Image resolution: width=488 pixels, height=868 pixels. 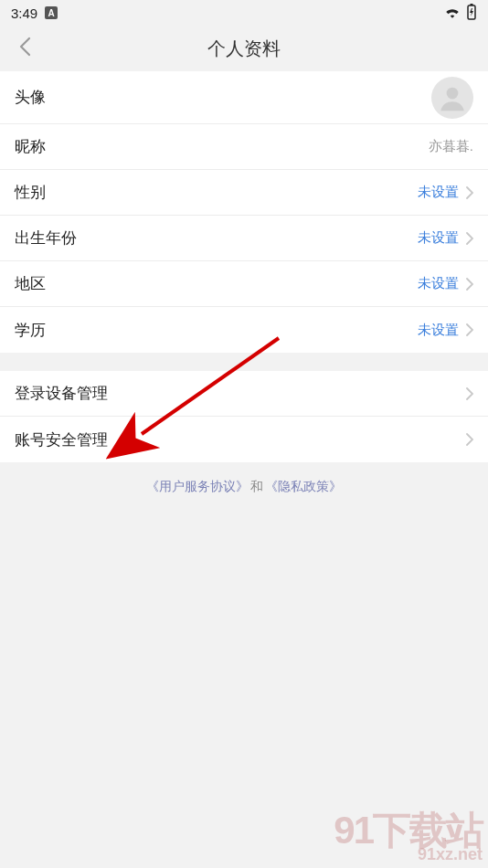 I want to click on row-label-avatar: 头像, so click(x=30, y=97).